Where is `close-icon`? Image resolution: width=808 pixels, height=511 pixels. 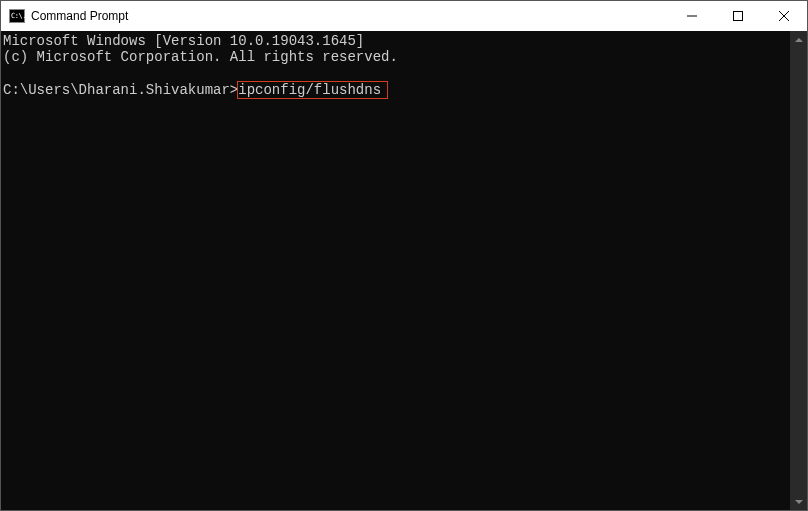
close-icon is located at coordinates (784, 16).